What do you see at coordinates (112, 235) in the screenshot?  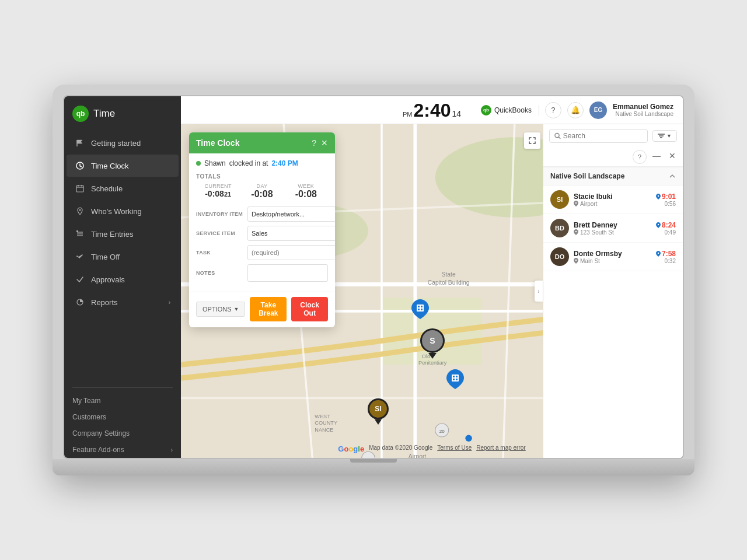 I see `sidebar-label-time-entries: Time Entries` at bounding box center [112, 235].